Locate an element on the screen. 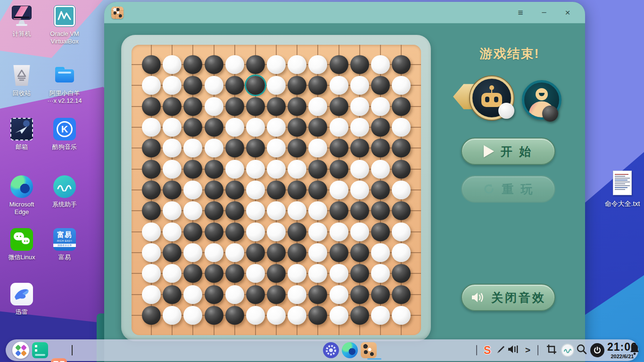  multitask-view-button is located at coordinates (40, 350).